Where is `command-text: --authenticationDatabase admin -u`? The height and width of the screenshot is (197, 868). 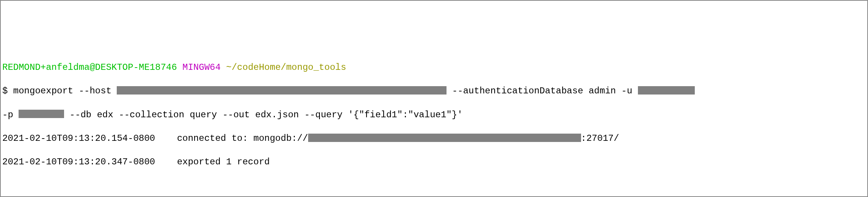
command-text: --authenticationDatabase admin -u is located at coordinates (542, 91).